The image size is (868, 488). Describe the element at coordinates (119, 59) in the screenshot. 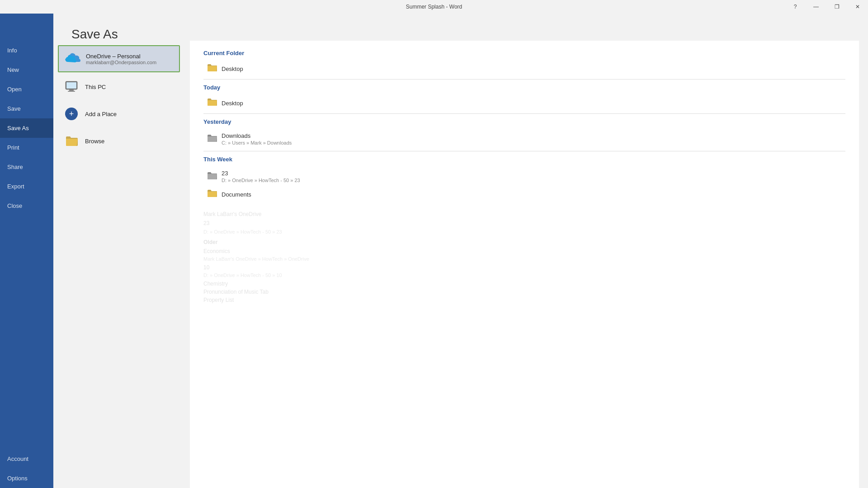

I see `place-onedrive: OneDrive – Personal marklabarr@Onderpass…` at that location.